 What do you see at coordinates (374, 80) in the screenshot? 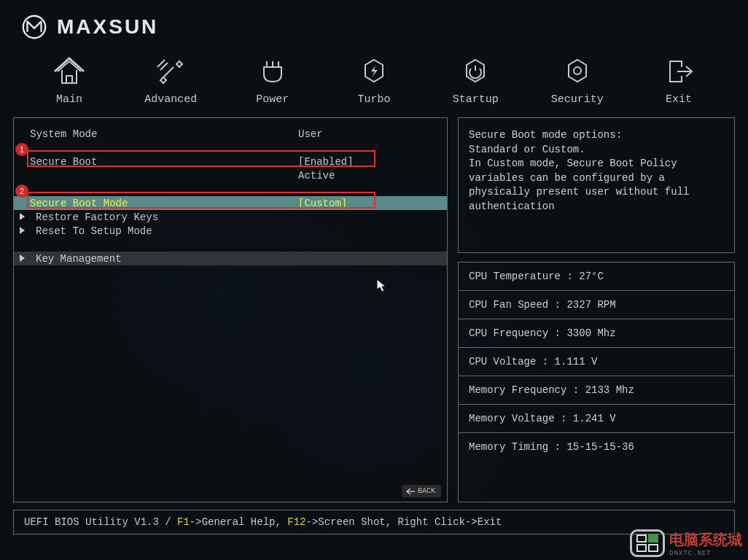
I see `nav-turbo: Turbo` at bounding box center [374, 80].